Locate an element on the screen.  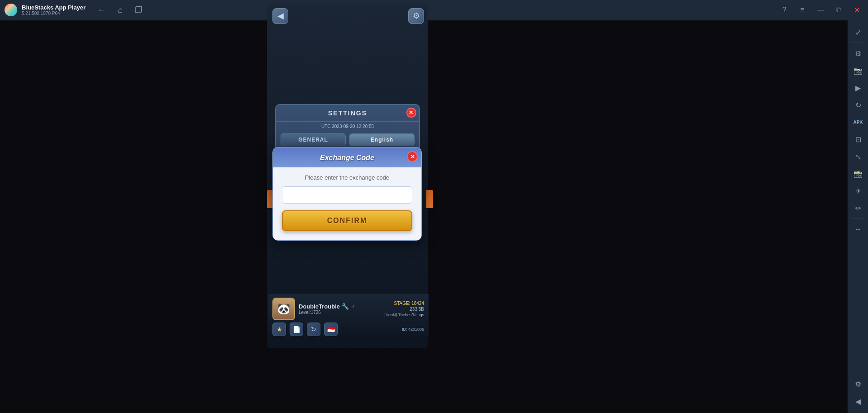
exchange-close-icon: ✕ is located at coordinates (413, 157).